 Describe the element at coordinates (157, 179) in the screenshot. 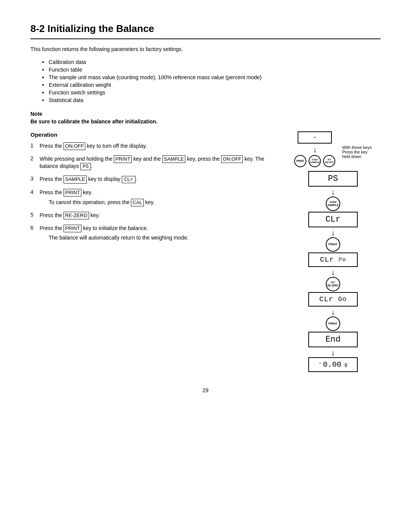

I see `step-3-text: Press the SAMPLE key to display CLr.` at that location.